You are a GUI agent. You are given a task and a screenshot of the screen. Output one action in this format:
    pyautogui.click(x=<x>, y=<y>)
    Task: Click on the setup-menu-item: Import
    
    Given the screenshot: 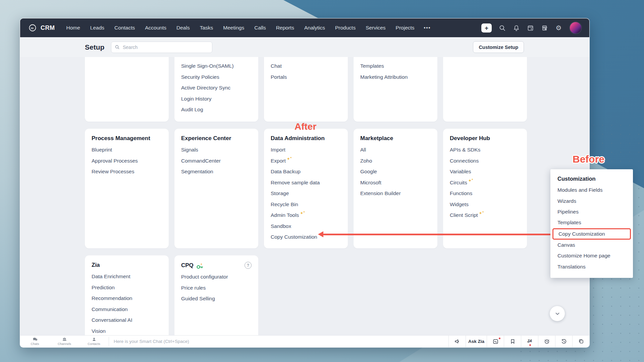 What is the action you would take?
    pyautogui.click(x=306, y=150)
    